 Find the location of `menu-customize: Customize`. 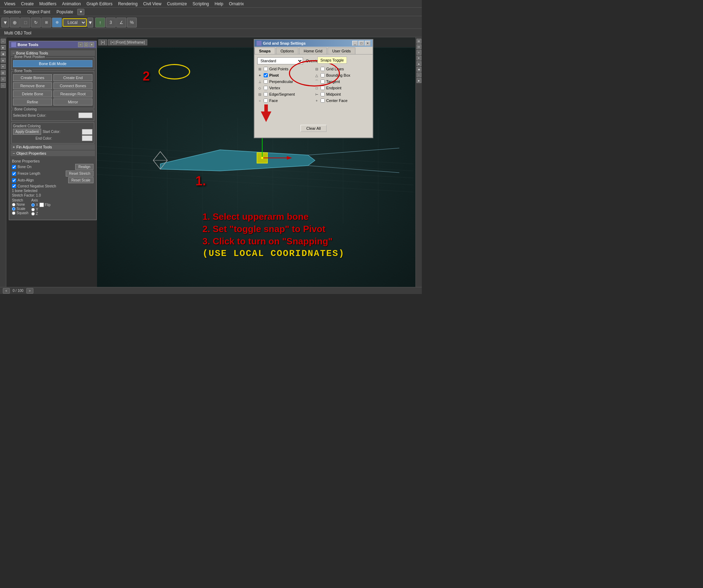

menu-customize: Customize is located at coordinates (177, 4).